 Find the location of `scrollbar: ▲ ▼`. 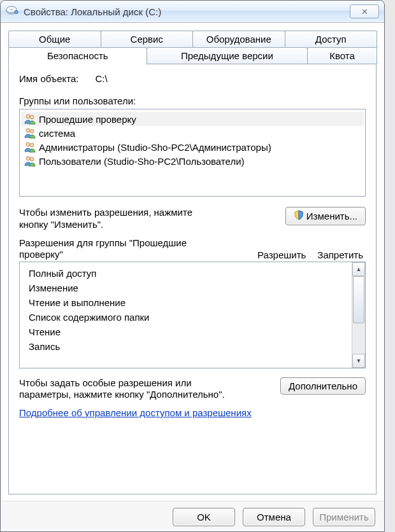

scrollbar: ▲ ▼ is located at coordinates (358, 315).